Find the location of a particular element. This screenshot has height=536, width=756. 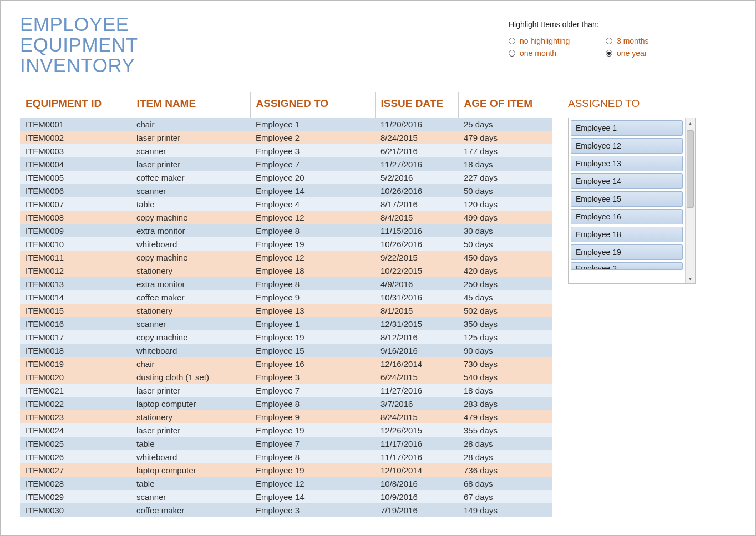

slicer-item: Employee 15 is located at coordinates (627, 199).